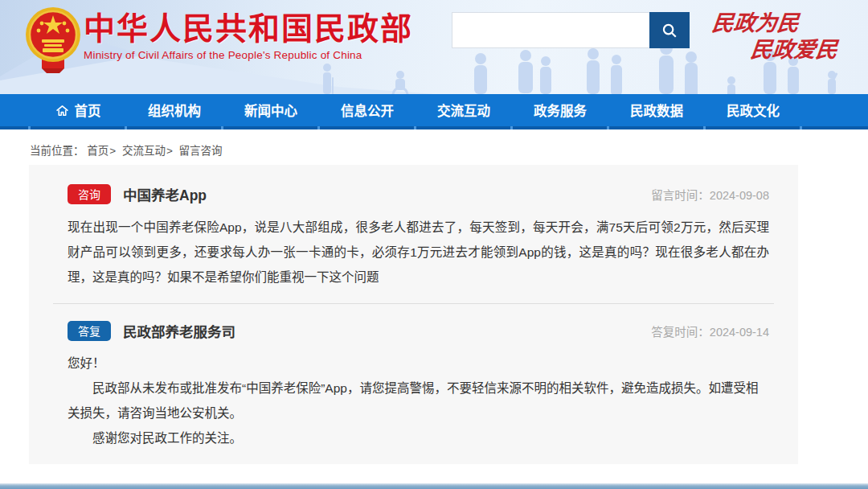 The width and height of the screenshot is (868, 489). I want to click on nav-item-label: 政务服务, so click(560, 110).